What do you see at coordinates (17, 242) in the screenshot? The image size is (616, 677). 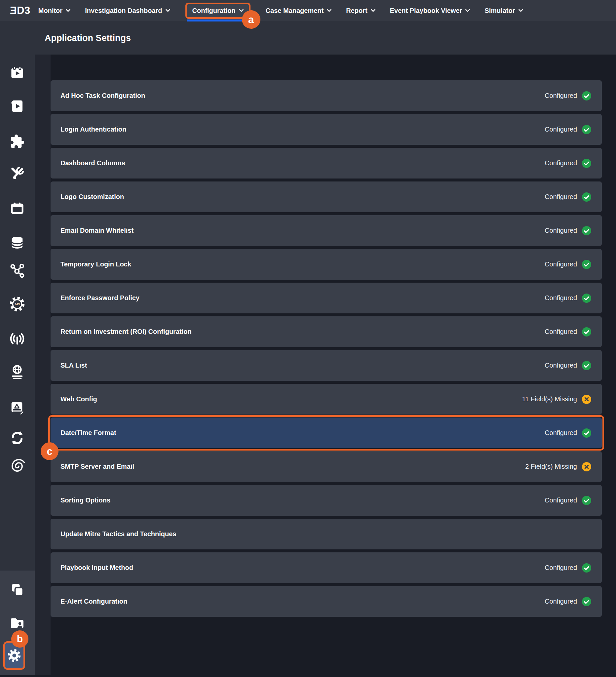 I see `database-icon` at bounding box center [17, 242].